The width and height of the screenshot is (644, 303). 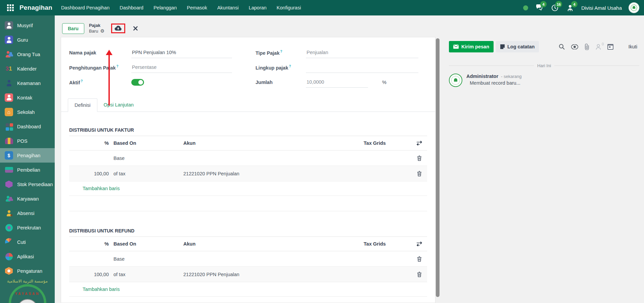 I want to click on list-header: % Based On Akun Tax Grids, so click(x=248, y=143).